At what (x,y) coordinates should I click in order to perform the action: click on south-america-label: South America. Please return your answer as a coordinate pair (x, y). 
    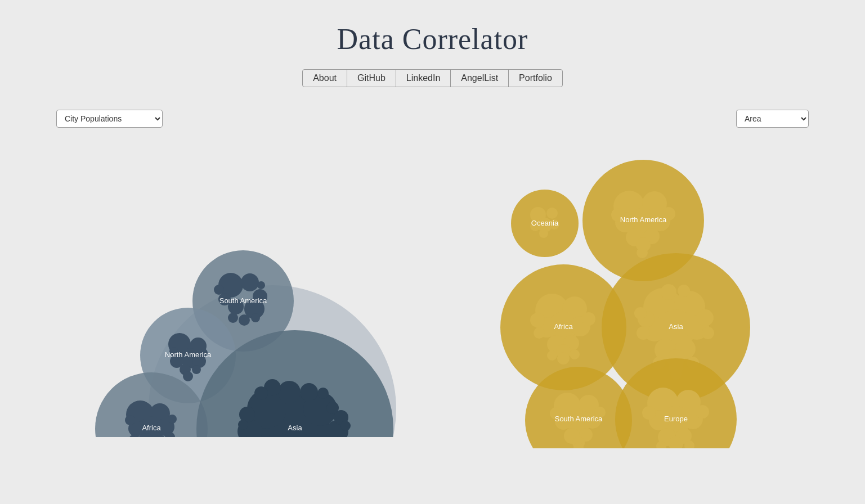
    Looking at the image, I should click on (243, 300).